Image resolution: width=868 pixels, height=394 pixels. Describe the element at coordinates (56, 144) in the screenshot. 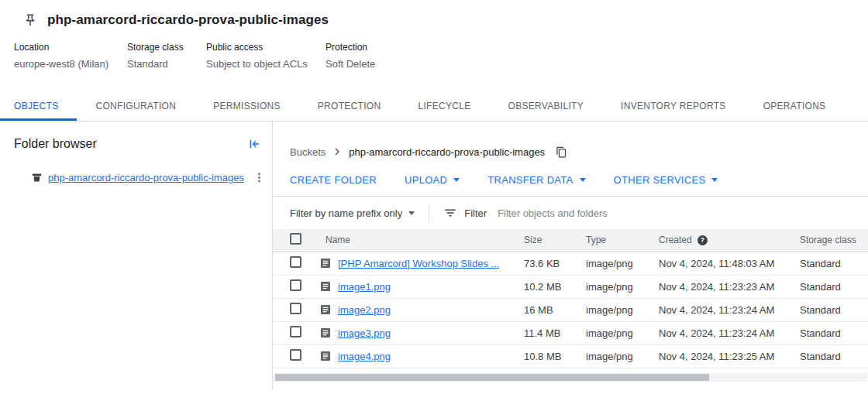

I see `folder-browser-title: Folder browser` at that location.